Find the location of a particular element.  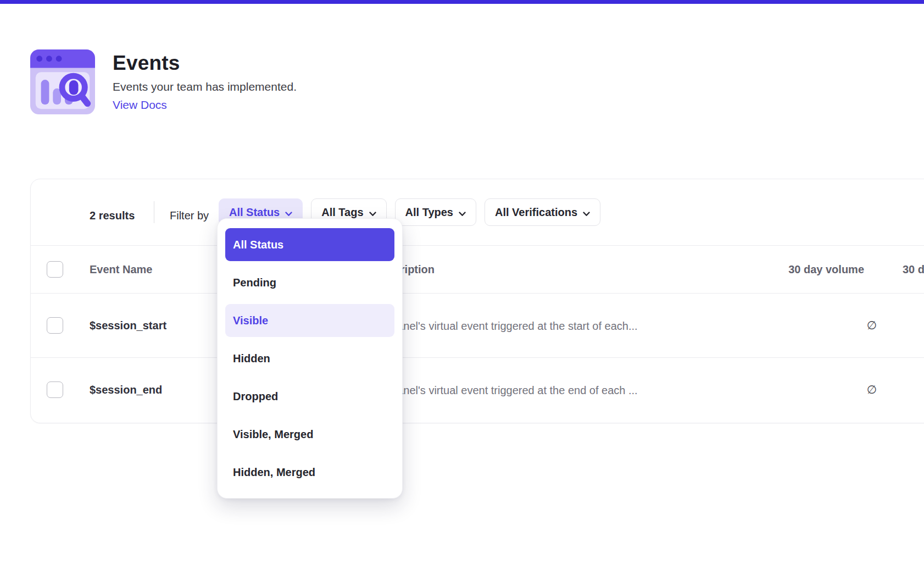

menu-item-hidden-merged: Hidden, Merged is located at coordinates (310, 472).